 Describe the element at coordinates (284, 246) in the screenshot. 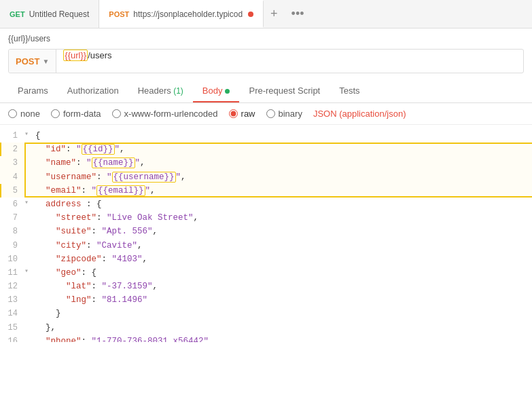

I see `line-content-9: "city": "Cavite",` at that location.